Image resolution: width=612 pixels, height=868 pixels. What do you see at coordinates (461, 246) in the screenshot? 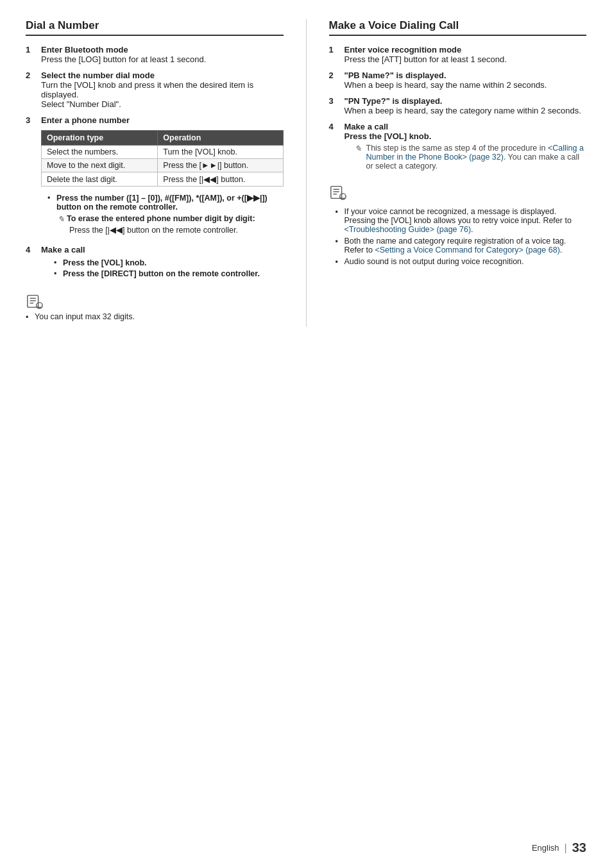
I see `note-bullet-2: • Both the name and category require reg…` at bounding box center [461, 246].